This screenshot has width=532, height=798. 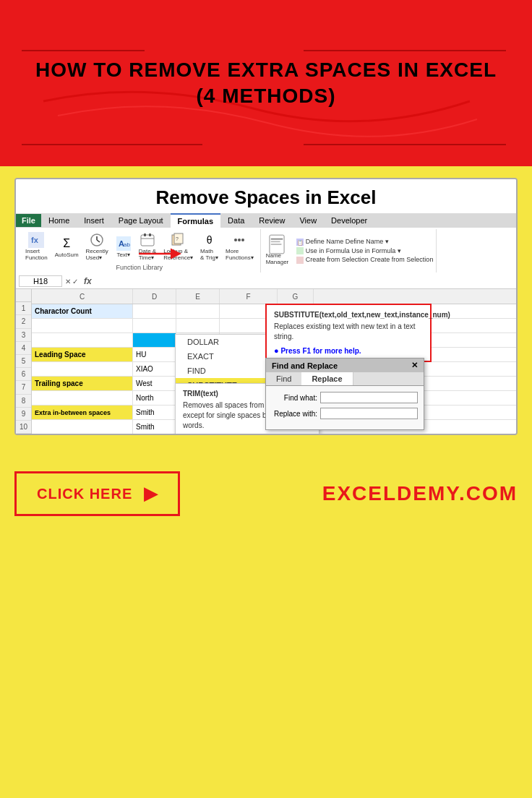 I want to click on use-in-formula-button: Use in Formula Use in Formula ▾, so click(x=364, y=252).